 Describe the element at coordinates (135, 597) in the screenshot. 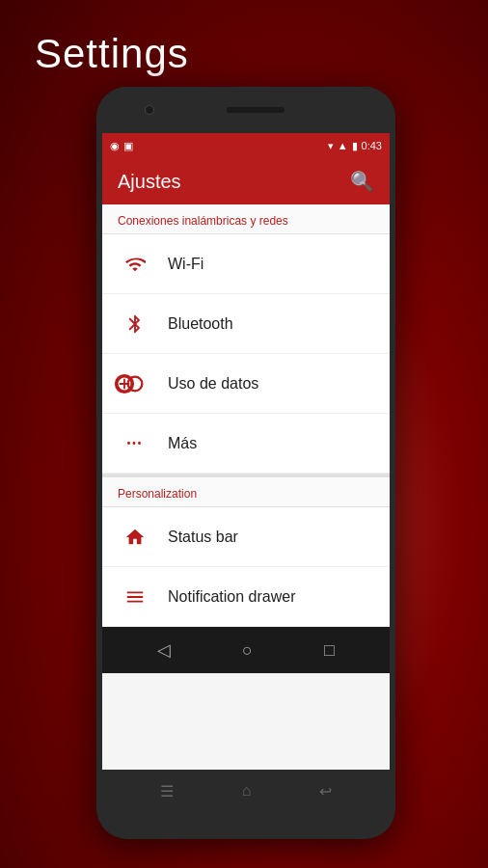

I see `notification-drawer-icon` at that location.